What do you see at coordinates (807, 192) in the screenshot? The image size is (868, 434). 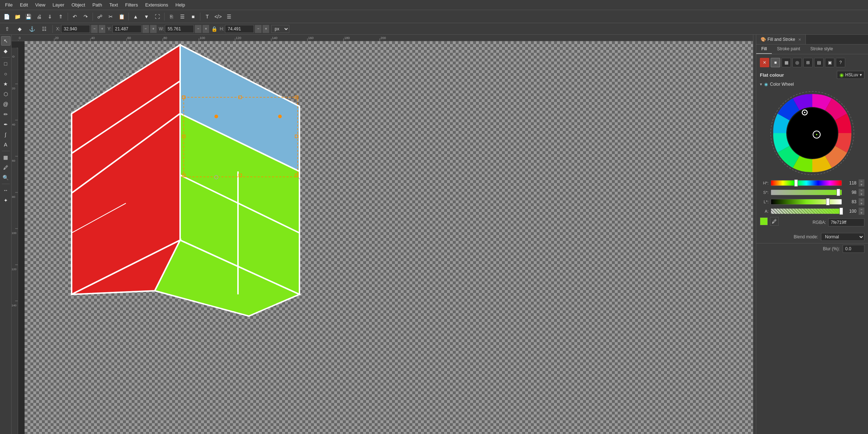 I see `s-slider-track` at bounding box center [807, 192].